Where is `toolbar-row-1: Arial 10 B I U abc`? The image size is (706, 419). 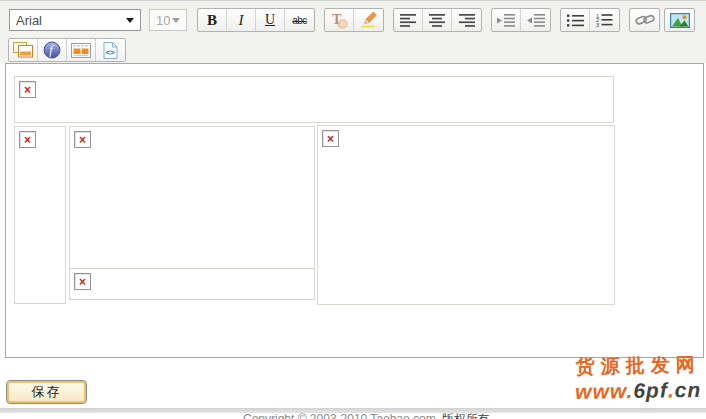 toolbar-row-1: Arial 10 B I U abc is located at coordinates (356, 20).